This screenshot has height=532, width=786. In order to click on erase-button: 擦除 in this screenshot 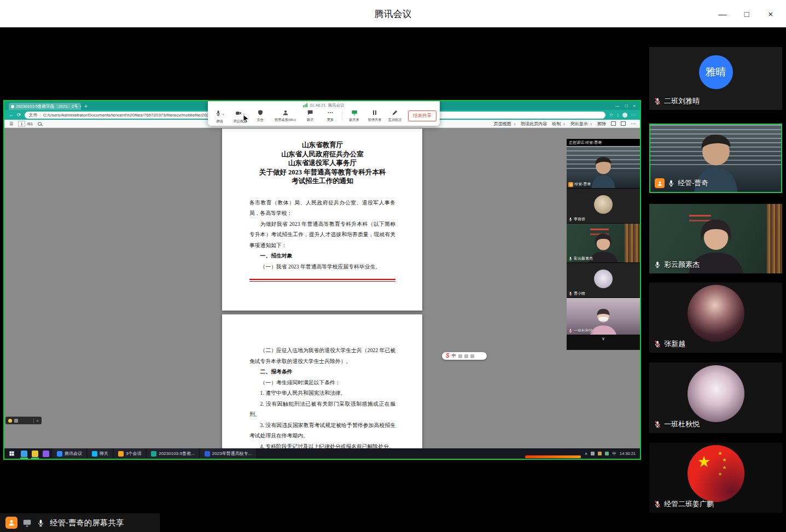, I will do `click(602, 124)`.